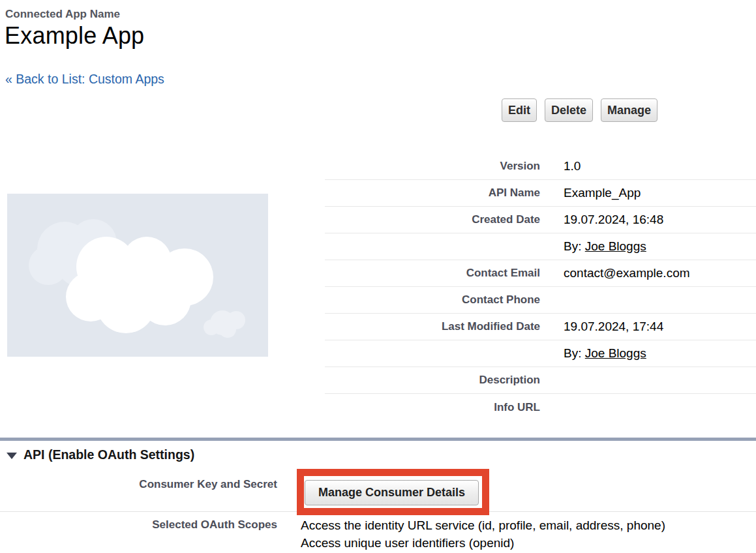 The image size is (756, 553). What do you see at coordinates (540, 274) in the screenshot?
I see `detail-row-contact-email: Contact Email contact@example.com` at bounding box center [540, 274].